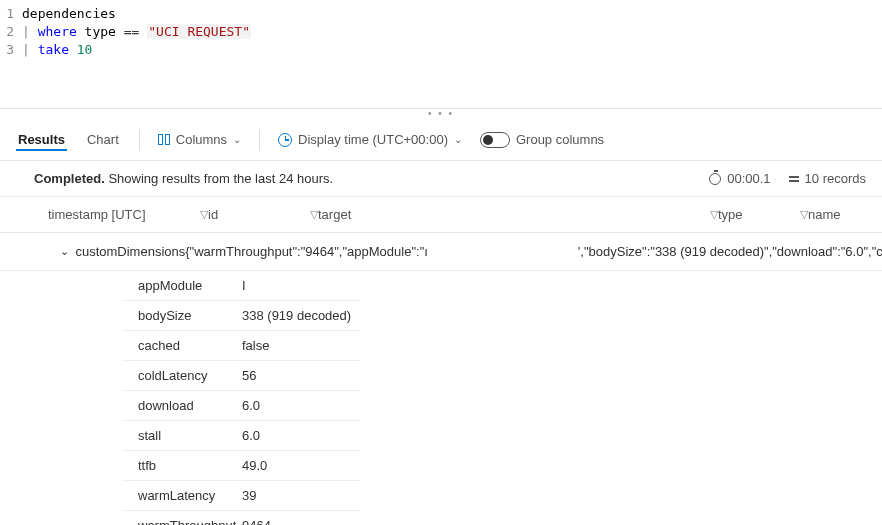  What do you see at coordinates (715, 179) in the screenshot?
I see `stopwatch-icon` at bounding box center [715, 179].